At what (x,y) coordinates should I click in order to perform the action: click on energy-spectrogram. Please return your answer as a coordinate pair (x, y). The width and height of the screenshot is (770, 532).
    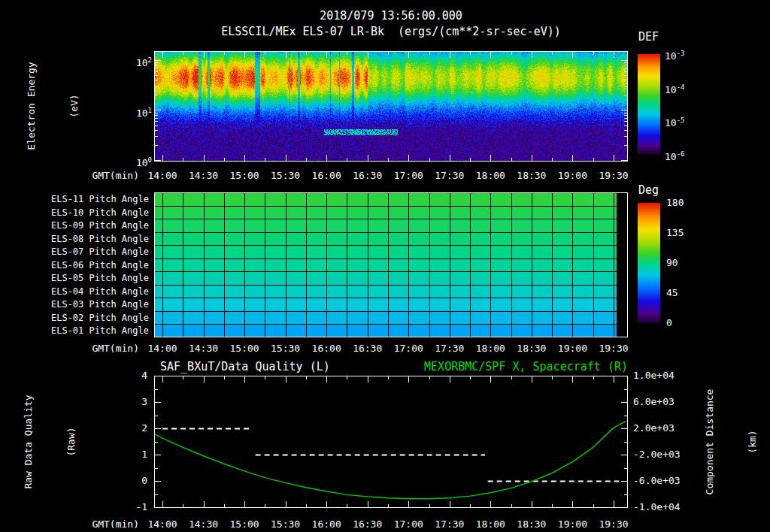
    Looking at the image, I should click on (391, 107).